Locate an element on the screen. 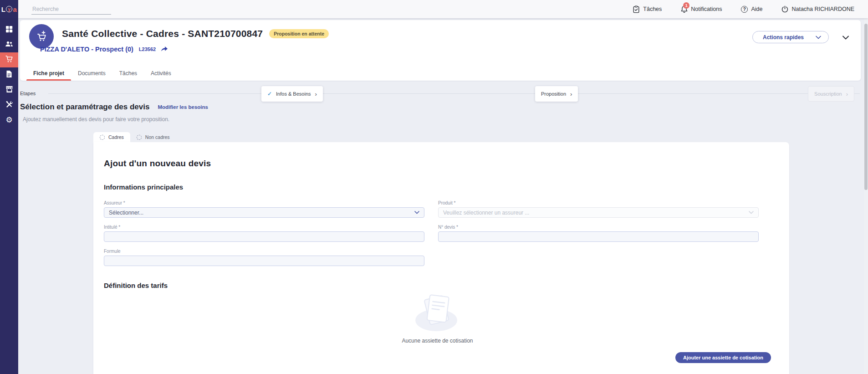 The width and height of the screenshot is (868, 374). gear-icon: ⚙ is located at coordinates (9, 120).